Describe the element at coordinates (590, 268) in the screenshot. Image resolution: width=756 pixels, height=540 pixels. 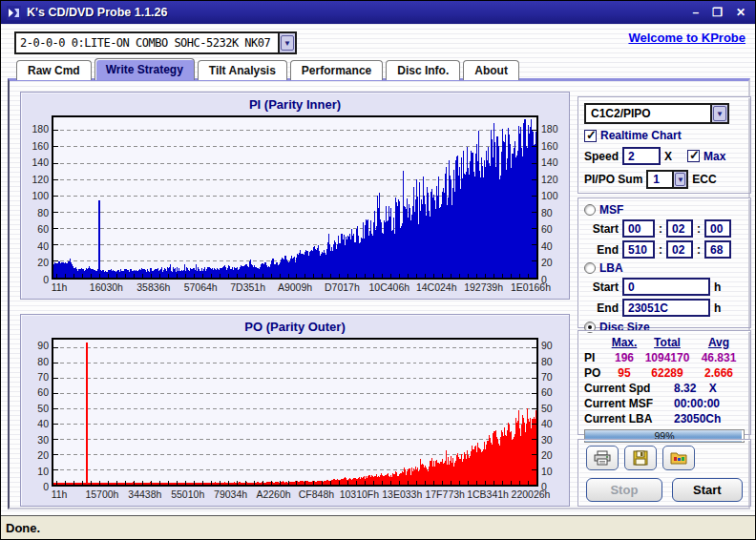
I see `lba-radio` at that location.